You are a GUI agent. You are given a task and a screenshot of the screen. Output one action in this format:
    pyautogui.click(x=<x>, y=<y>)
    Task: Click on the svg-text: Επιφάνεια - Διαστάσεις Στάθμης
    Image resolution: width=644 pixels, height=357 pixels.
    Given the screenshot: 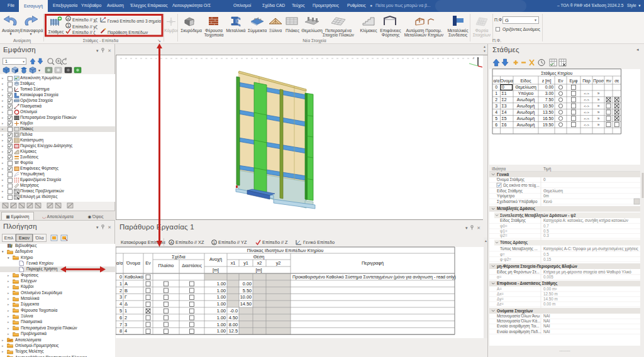 What is the action you would take?
    pyautogui.click(x=527, y=283)
    